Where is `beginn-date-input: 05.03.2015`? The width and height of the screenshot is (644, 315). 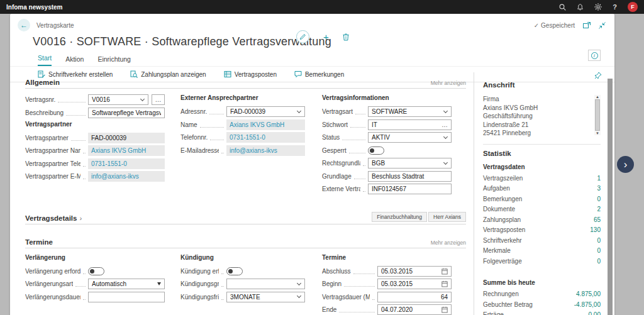
beginn-date-input: 05.03.2015 is located at coordinates (414, 284).